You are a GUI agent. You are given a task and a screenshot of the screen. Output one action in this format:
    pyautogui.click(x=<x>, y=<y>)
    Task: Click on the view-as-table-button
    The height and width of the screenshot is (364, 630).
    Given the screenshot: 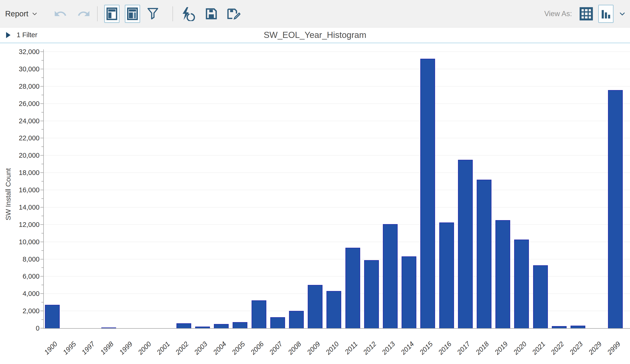 What is the action you would take?
    pyautogui.click(x=586, y=14)
    